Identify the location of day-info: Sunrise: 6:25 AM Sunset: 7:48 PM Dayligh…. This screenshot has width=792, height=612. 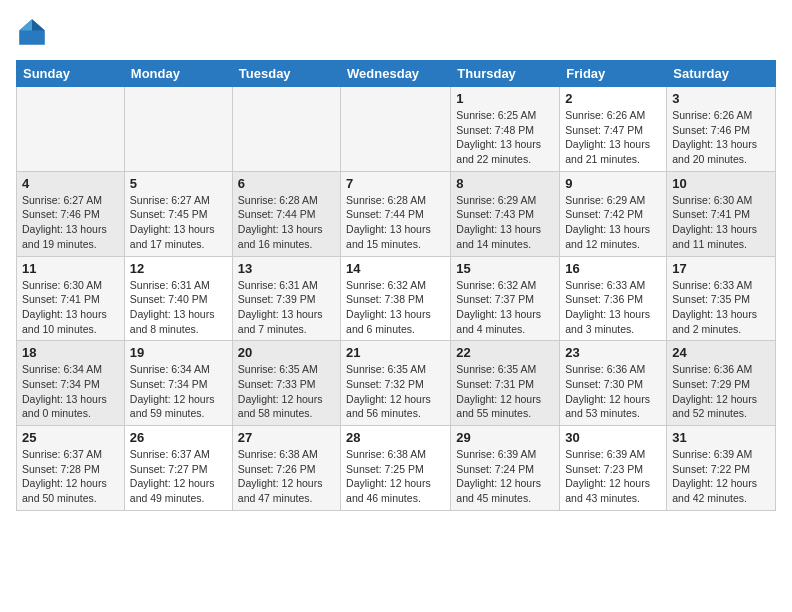
(505, 138).